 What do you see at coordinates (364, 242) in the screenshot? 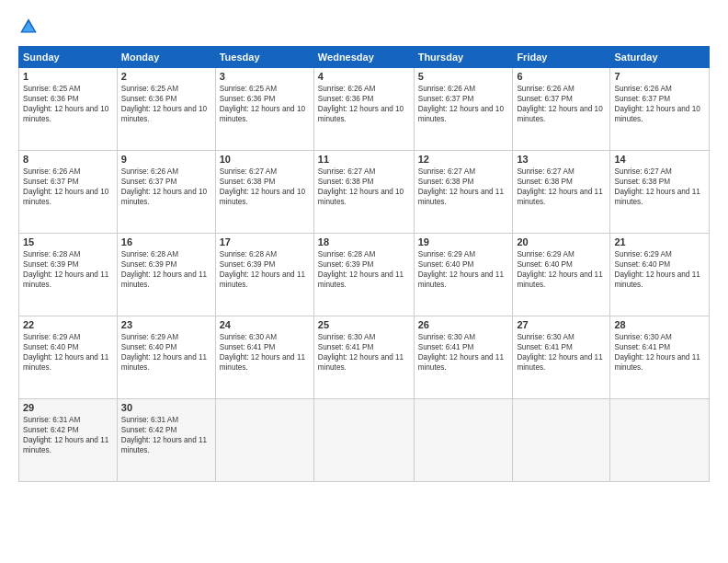
I see `day-number: 18` at bounding box center [364, 242].